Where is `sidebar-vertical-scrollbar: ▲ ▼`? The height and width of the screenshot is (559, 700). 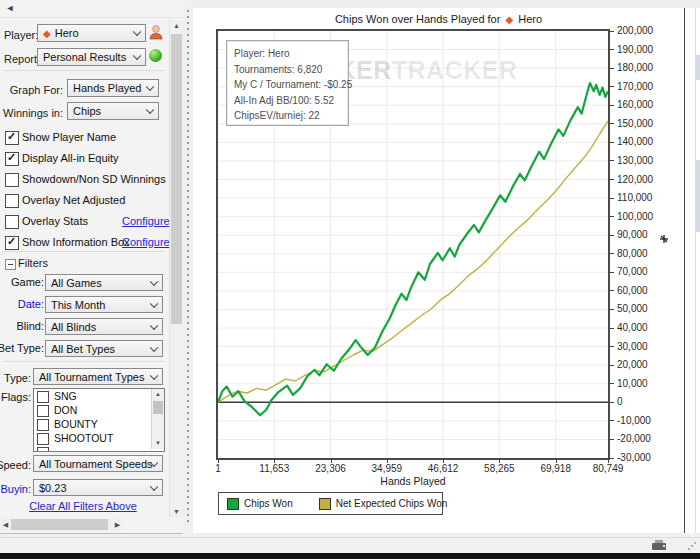
sidebar-vertical-scrollbar: ▲ ▼ is located at coordinates (176, 268).